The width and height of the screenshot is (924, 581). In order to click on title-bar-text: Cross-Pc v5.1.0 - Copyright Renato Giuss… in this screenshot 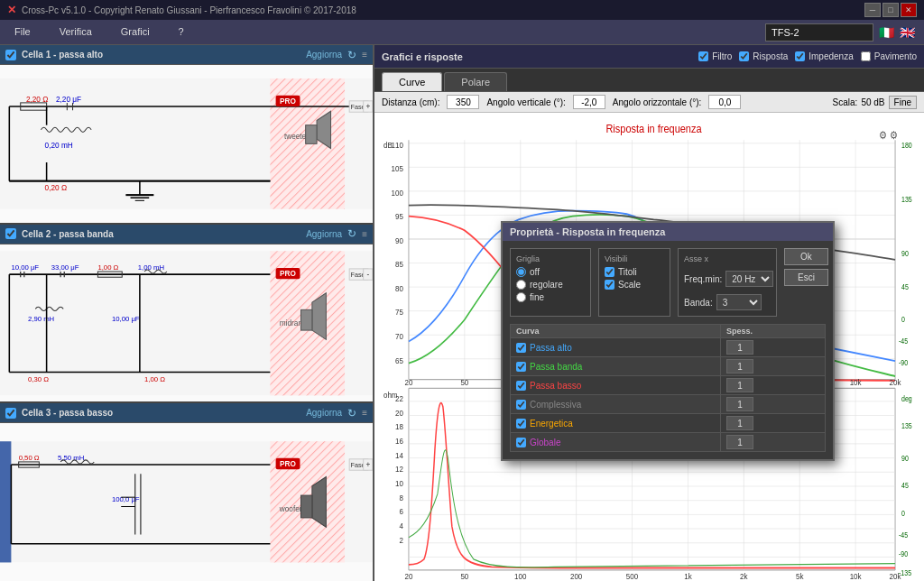, I will do `click(189, 11)`.